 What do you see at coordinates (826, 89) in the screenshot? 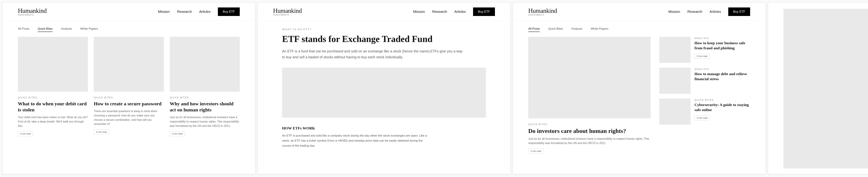
I see `benefit-image` at bounding box center [826, 89].